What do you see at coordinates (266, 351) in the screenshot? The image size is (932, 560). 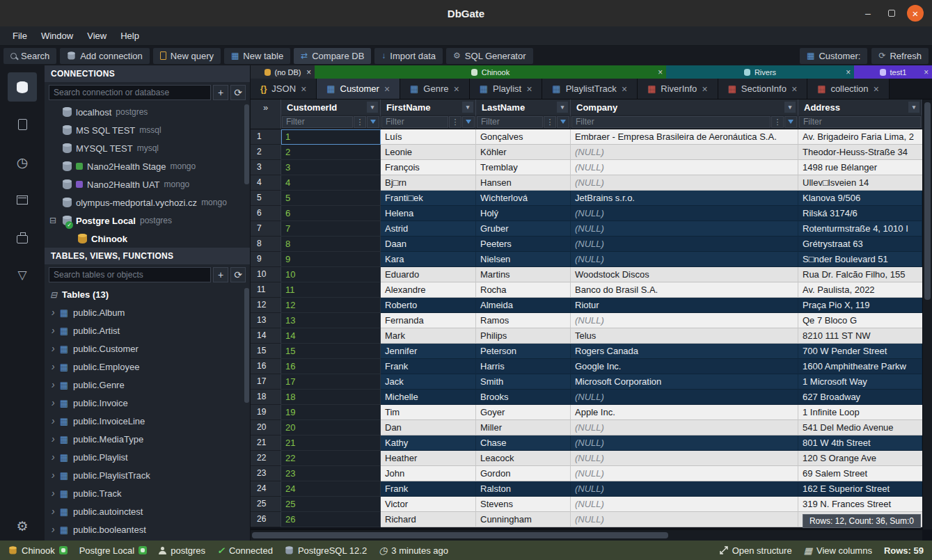 I see `row-number: 15` at bounding box center [266, 351].